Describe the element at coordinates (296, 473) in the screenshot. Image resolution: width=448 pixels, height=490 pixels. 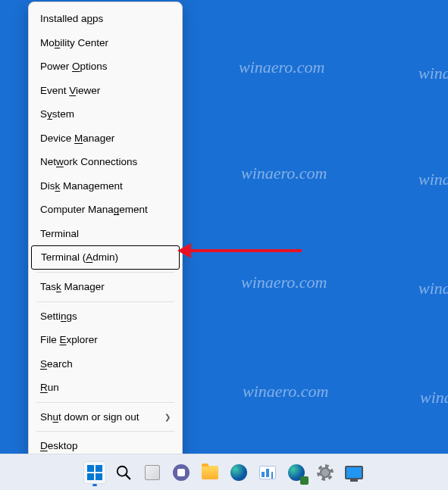
I see `edge-dev-app` at that location.